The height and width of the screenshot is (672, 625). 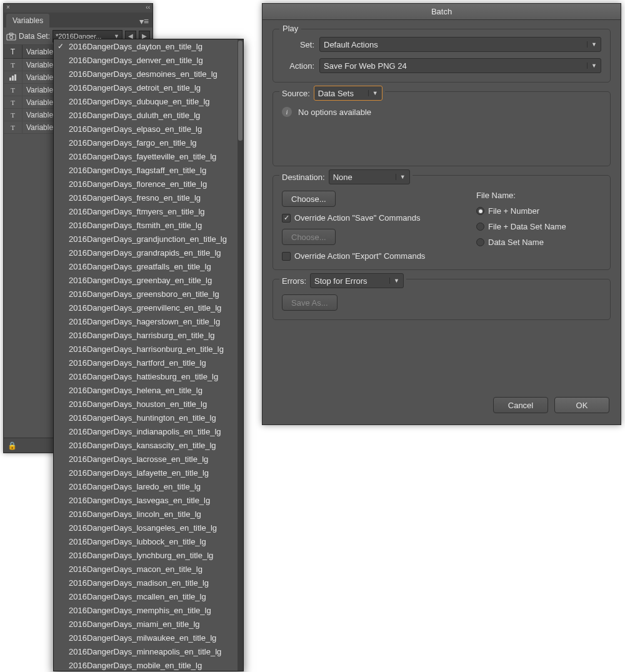 What do you see at coordinates (296, 94) in the screenshot?
I see `source-label: Source:` at bounding box center [296, 94].